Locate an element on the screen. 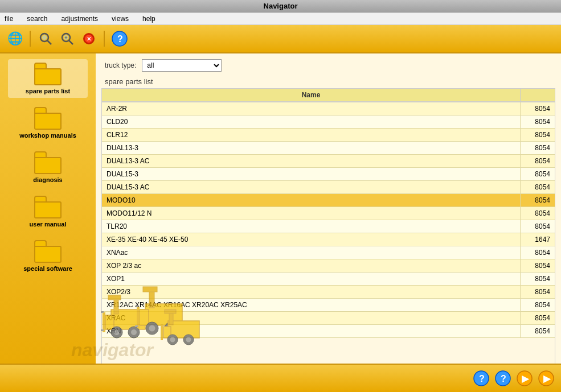 This screenshot has height=392, width=561. sidebar: spare parts list workshop manuals diagno… is located at coordinates (48, 223).